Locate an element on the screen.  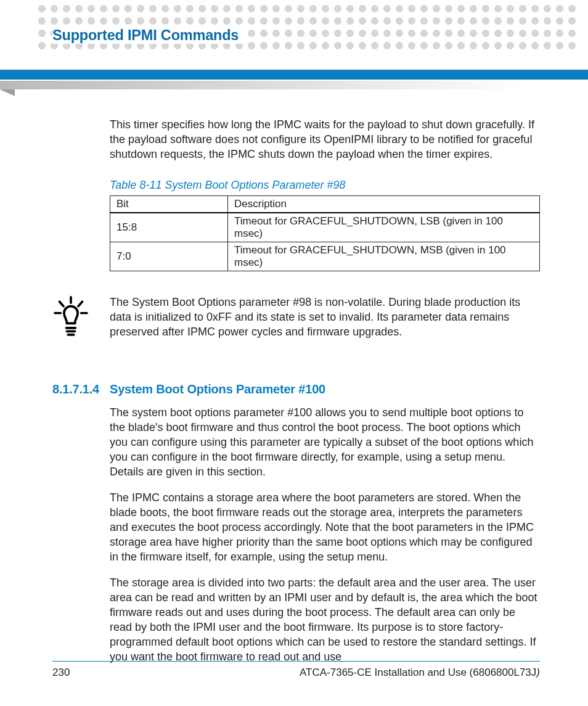
section-title: System Boot Options Parameter #100 is located at coordinates (218, 390).